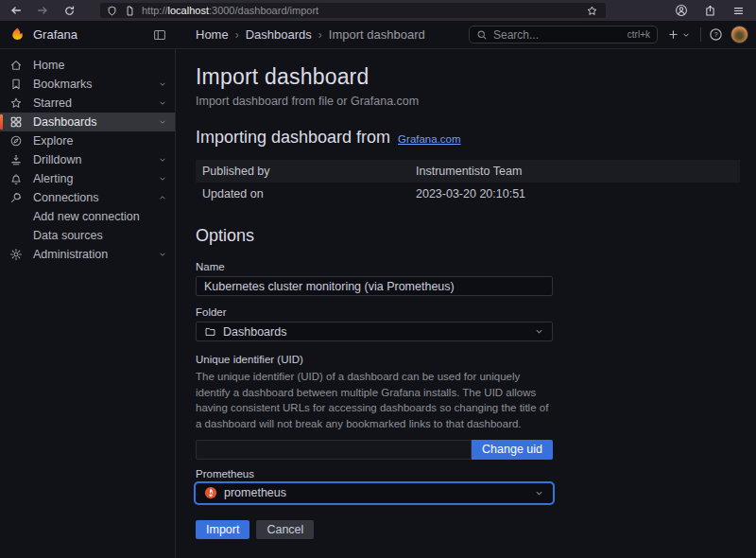  What do you see at coordinates (374, 286) in the screenshot?
I see `name-input` at bounding box center [374, 286].